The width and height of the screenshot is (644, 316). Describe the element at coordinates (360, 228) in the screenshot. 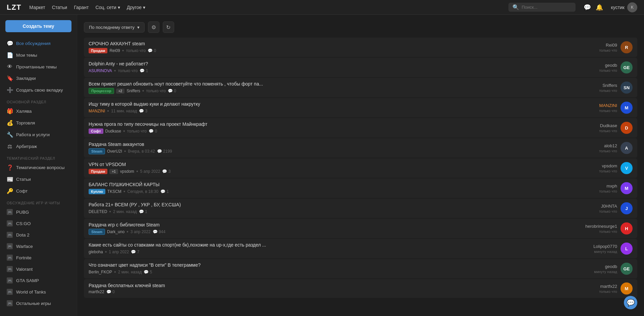

I see `thread-item: Раздача игр с библиотеки Steam Steam Dar…` at that location.